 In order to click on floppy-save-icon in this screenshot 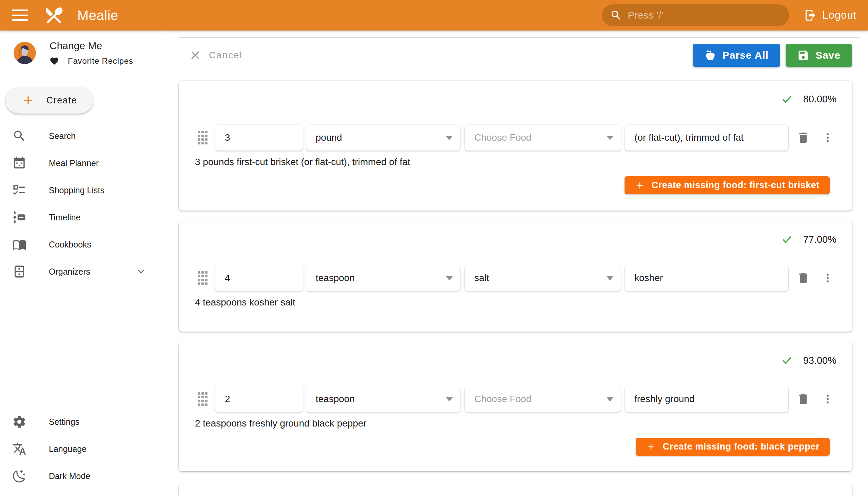, I will do `click(803, 55)`.